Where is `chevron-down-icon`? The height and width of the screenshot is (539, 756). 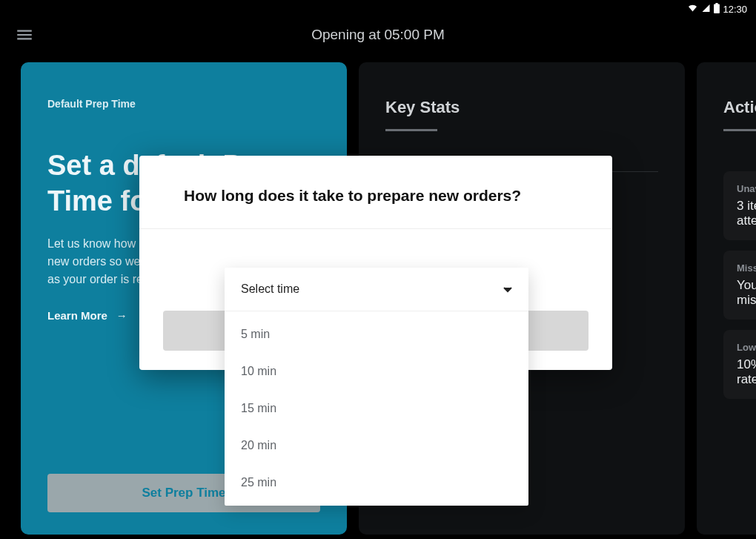 chevron-down-icon is located at coordinates (508, 289).